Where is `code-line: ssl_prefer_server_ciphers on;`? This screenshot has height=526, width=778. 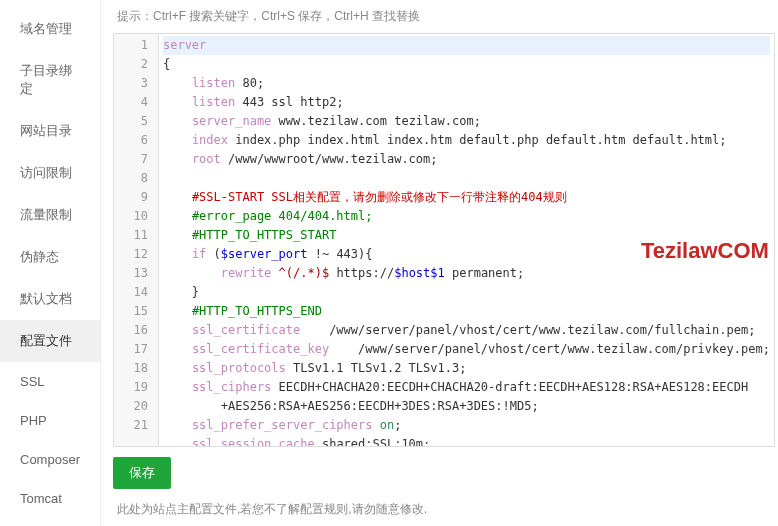 code-line: ssl_prefer_server_ciphers on; is located at coordinates (466, 426).